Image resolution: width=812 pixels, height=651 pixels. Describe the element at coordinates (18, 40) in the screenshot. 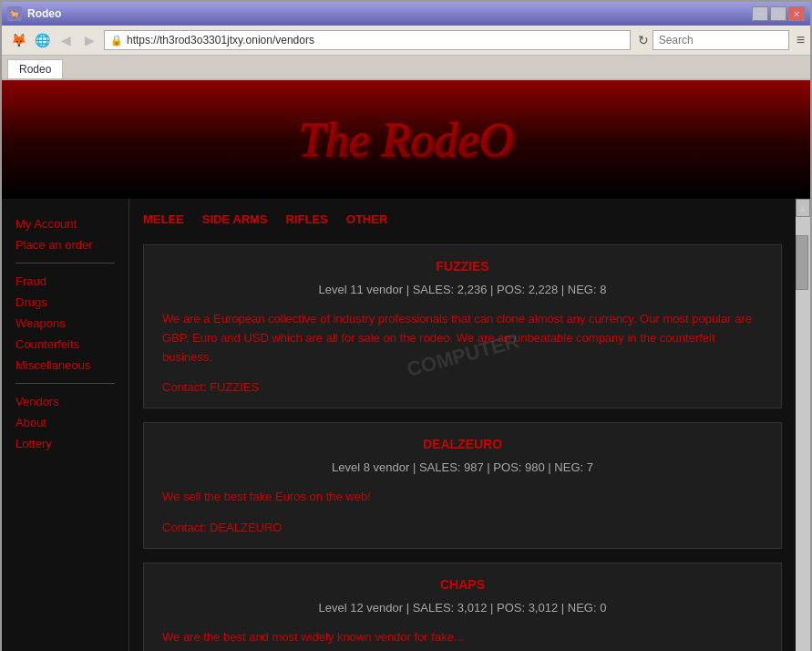

I see `firefox-icon: 🦊` at that location.